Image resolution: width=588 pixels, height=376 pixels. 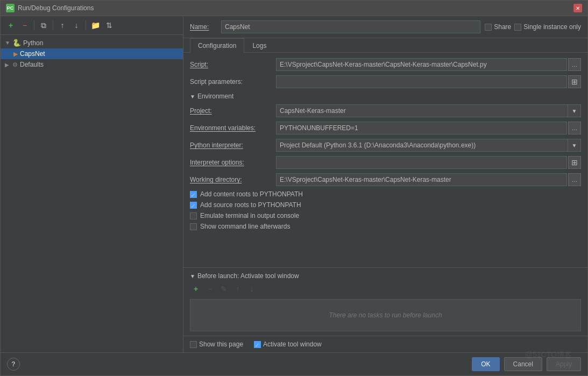 I want to click on working-dir-browse-button: …, so click(x=575, y=180).